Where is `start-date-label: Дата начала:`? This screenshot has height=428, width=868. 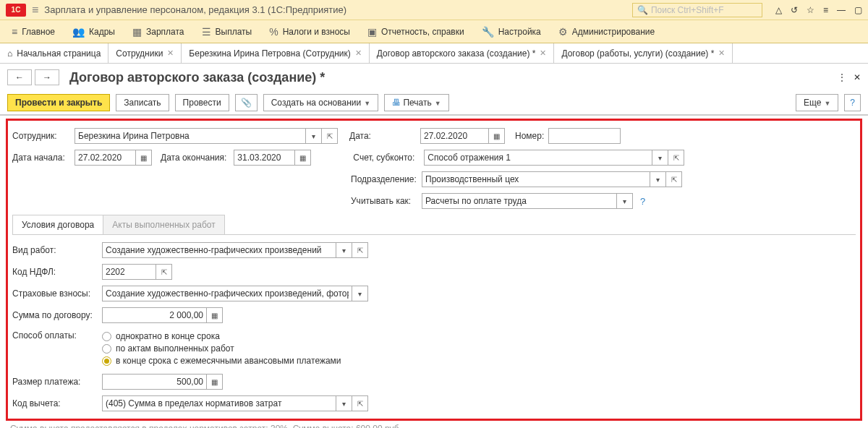 start-date-label: Дата начала: is located at coordinates (41, 158).